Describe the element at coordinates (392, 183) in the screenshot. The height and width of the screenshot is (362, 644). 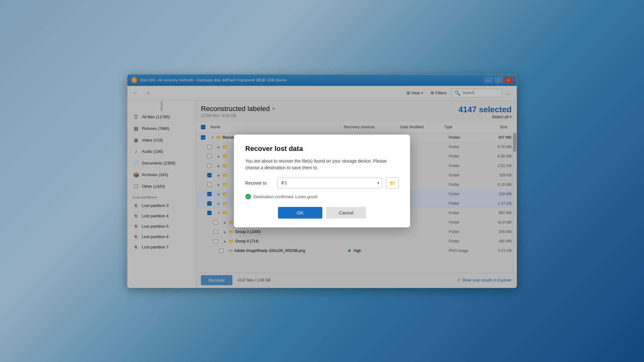
I see `browse-folder-button: 📁` at that location.